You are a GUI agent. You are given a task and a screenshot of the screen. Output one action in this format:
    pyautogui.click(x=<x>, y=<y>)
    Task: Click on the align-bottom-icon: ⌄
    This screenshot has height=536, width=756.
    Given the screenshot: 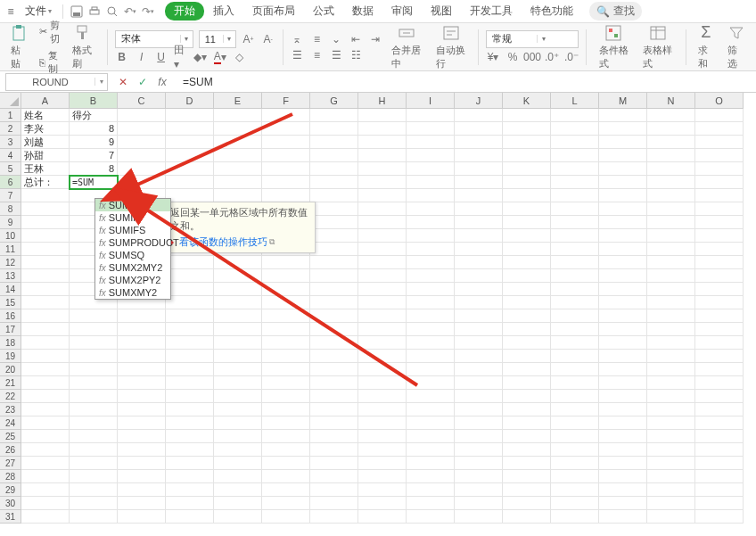 What is the action you would take?
    pyautogui.click(x=336, y=39)
    